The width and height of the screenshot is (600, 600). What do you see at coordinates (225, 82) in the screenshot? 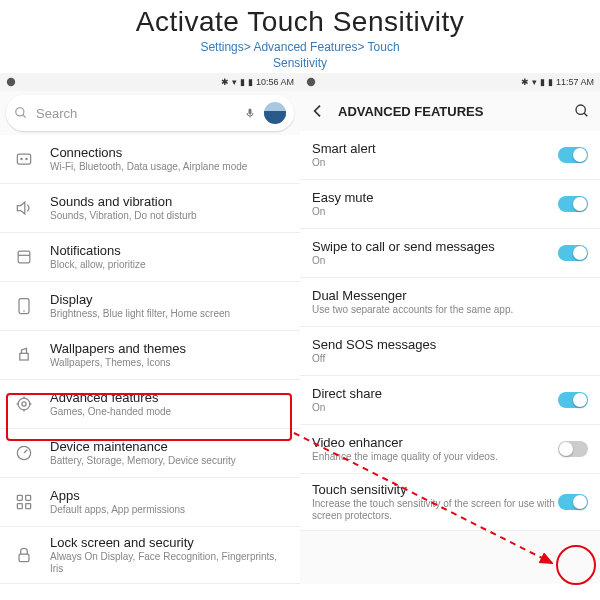
I see `bluetooth-icon: ✱` at bounding box center [225, 82].